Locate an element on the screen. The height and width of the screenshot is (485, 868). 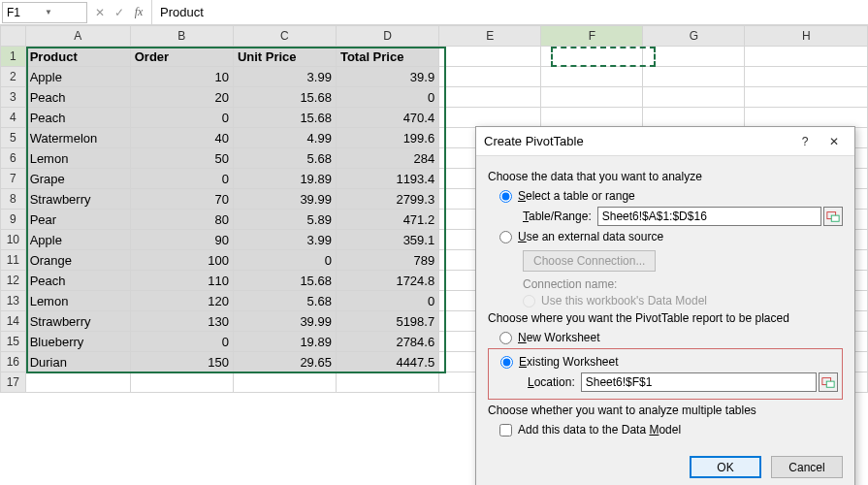
cancel-formula-icon: ✕ is located at coordinates (100, 13).